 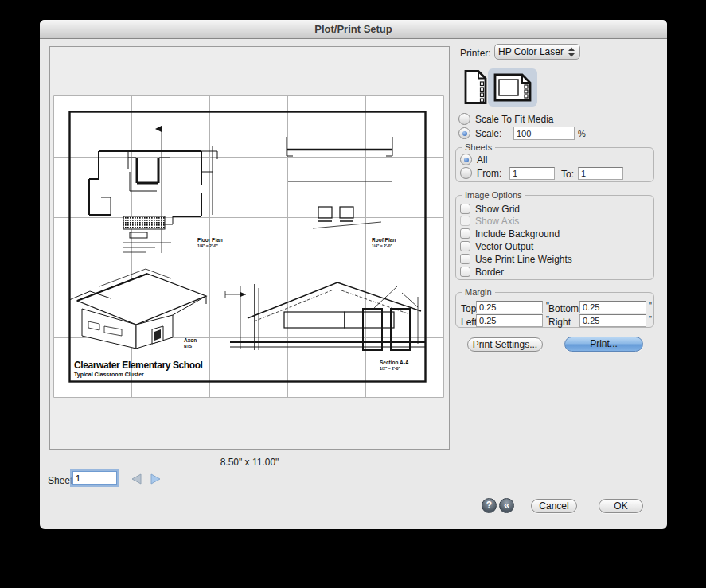 I want to click on margin-right-unit: ", so click(x=650, y=319).